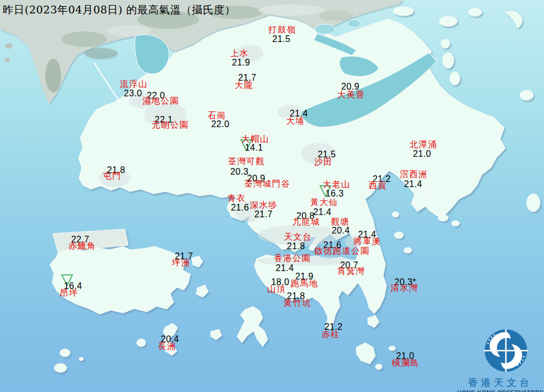  What do you see at coordinates (422, 154) in the screenshot?
I see `station-value: 21.0` at bounding box center [422, 154].